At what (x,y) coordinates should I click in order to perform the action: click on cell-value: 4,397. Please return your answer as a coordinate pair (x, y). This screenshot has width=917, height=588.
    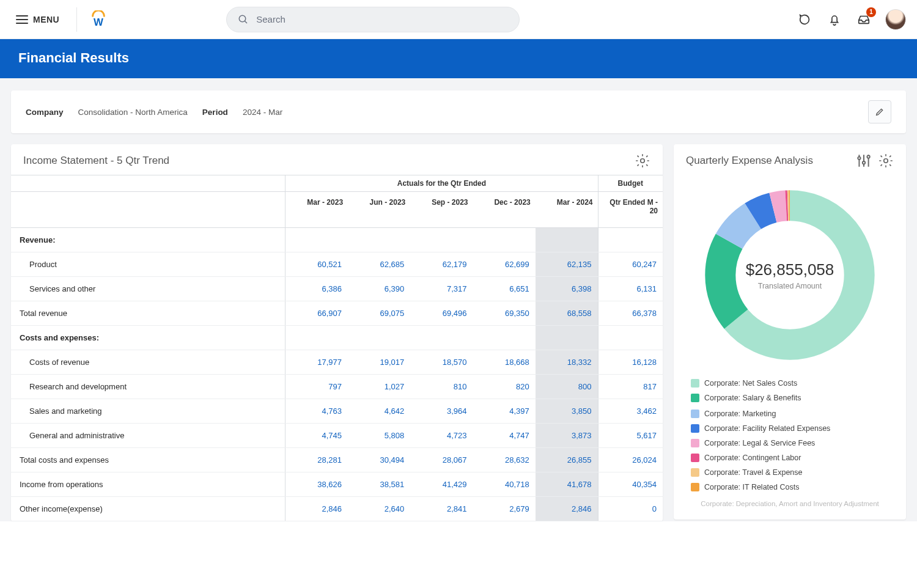
    Looking at the image, I should click on (504, 411).